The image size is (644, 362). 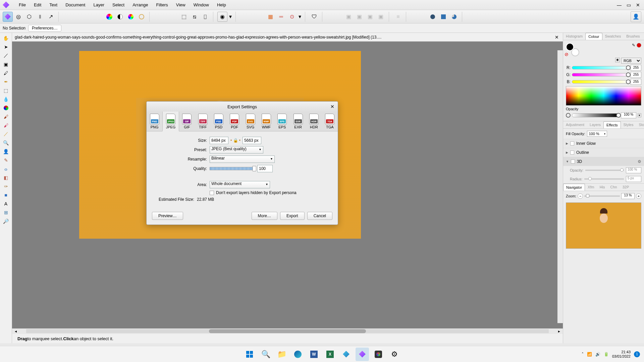 What do you see at coordinates (240, 185) in the screenshot?
I see `area-select: Whole document` at bounding box center [240, 185].